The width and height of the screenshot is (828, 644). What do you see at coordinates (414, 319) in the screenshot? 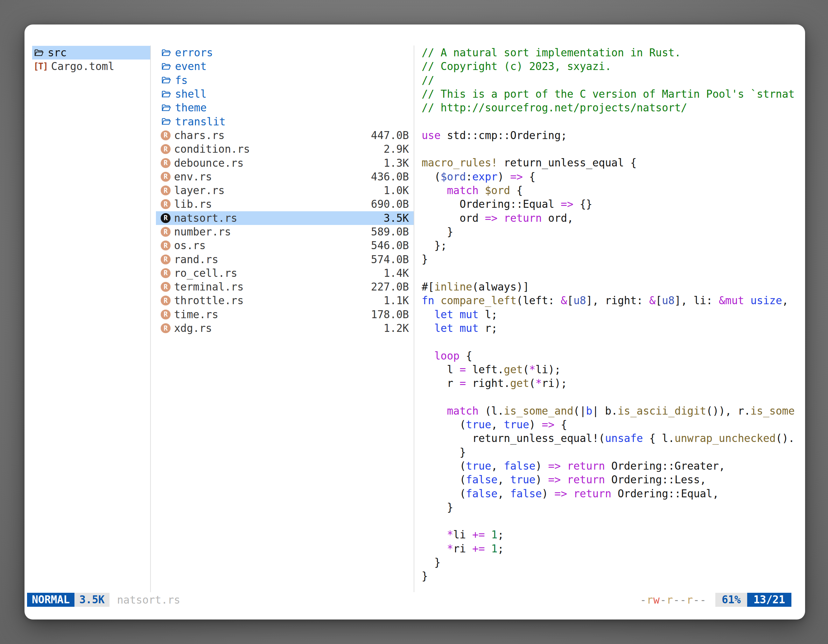
I see `pane-divider-right` at bounding box center [414, 319].